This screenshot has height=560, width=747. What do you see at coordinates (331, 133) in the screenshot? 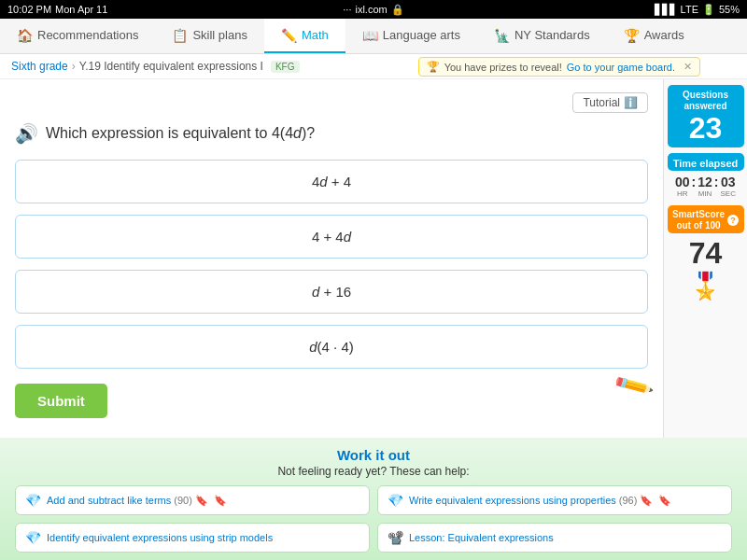
I see `question-text: 🔊 Which expression is equivalent to 4(4d…` at bounding box center [331, 133].